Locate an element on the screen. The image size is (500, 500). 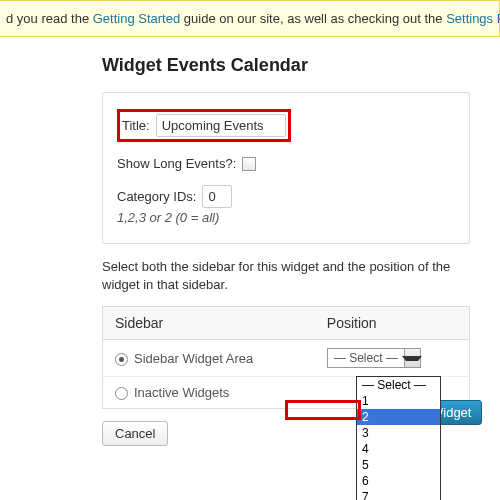
long-events-label: Show Long Events?: is located at coordinates (176, 164).